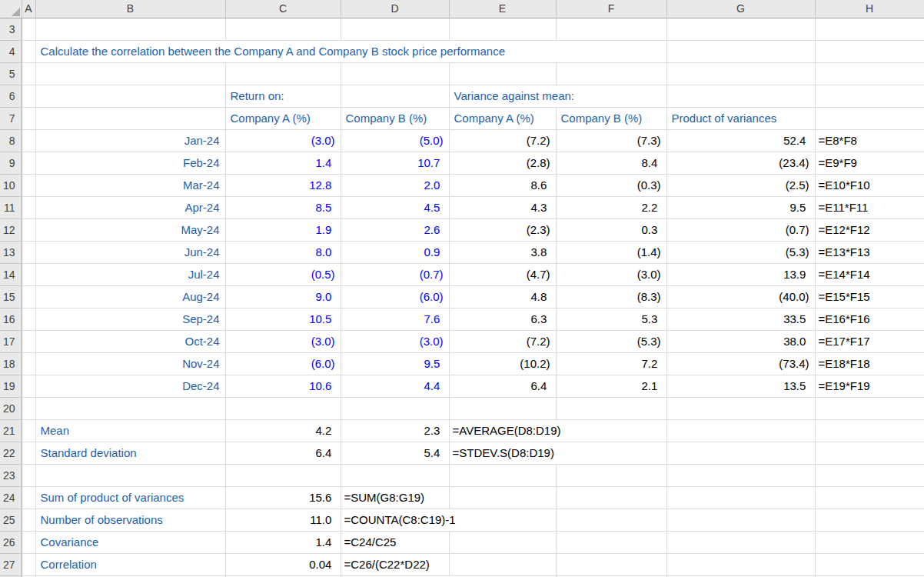 The width and height of the screenshot is (924, 577). What do you see at coordinates (283, 186) in the screenshot?
I see `cell-C10: 12.8` at bounding box center [283, 186].